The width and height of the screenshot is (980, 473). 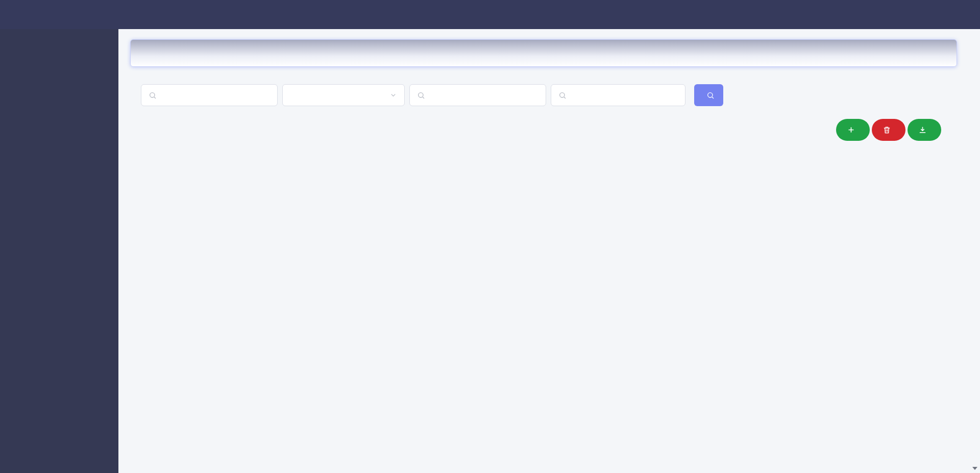 I want to click on comm-title-input-wrap, so click(x=209, y=95).